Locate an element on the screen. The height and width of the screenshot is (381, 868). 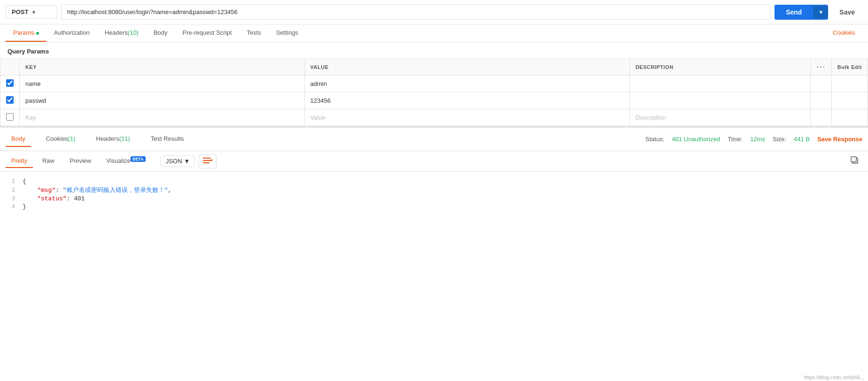
time-value: 12ms is located at coordinates (758, 139).